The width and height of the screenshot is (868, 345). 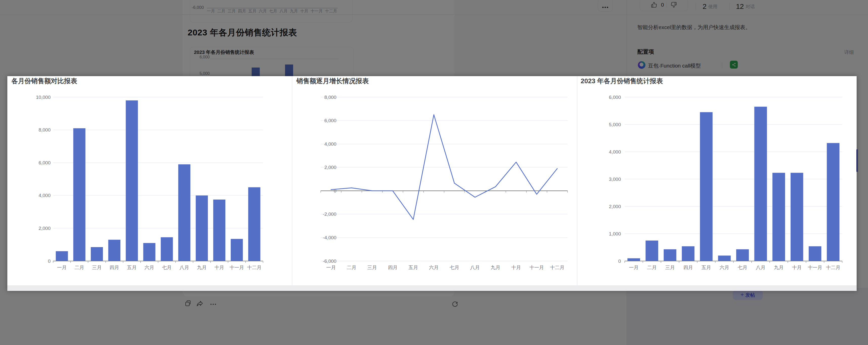 I want to click on svg-text: -6,000, so click(x=330, y=261).